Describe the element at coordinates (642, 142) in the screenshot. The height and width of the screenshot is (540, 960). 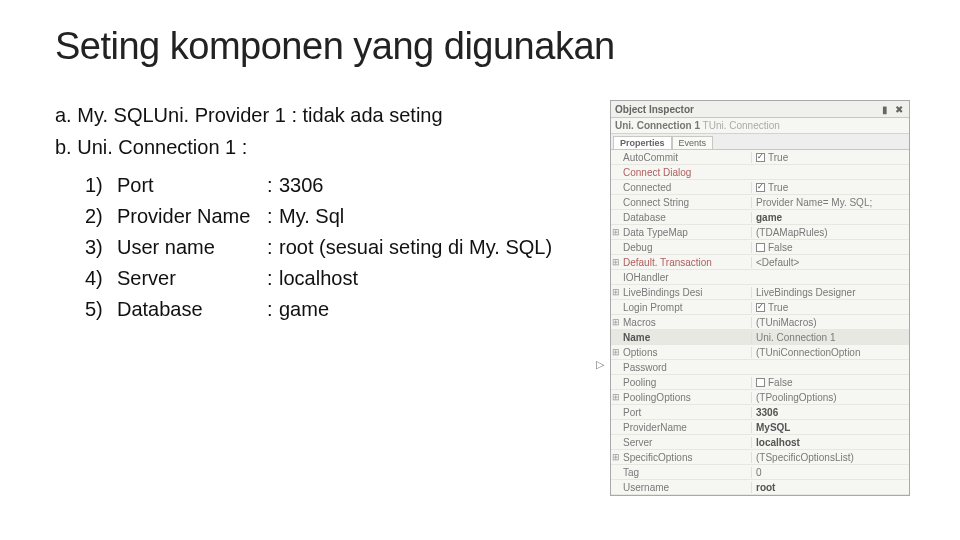
I see `tab-properties: Properties` at that location.